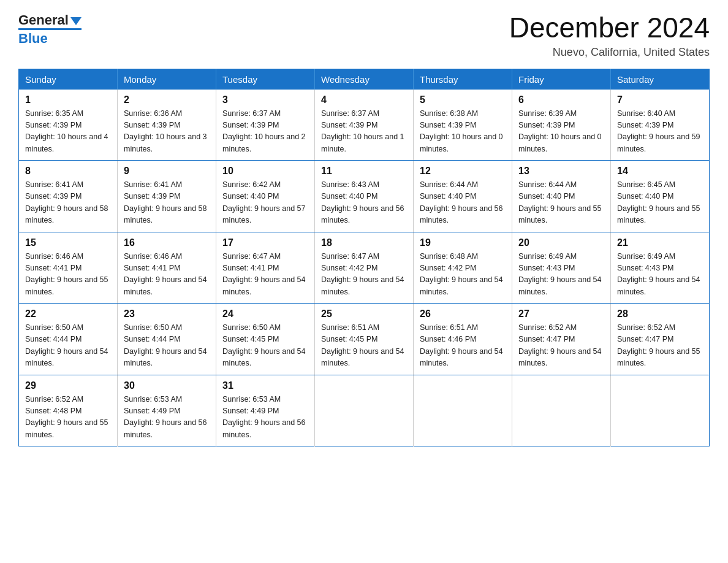 The height and width of the screenshot is (563, 728). What do you see at coordinates (660, 100) in the screenshot?
I see `day-number: 7` at bounding box center [660, 100].